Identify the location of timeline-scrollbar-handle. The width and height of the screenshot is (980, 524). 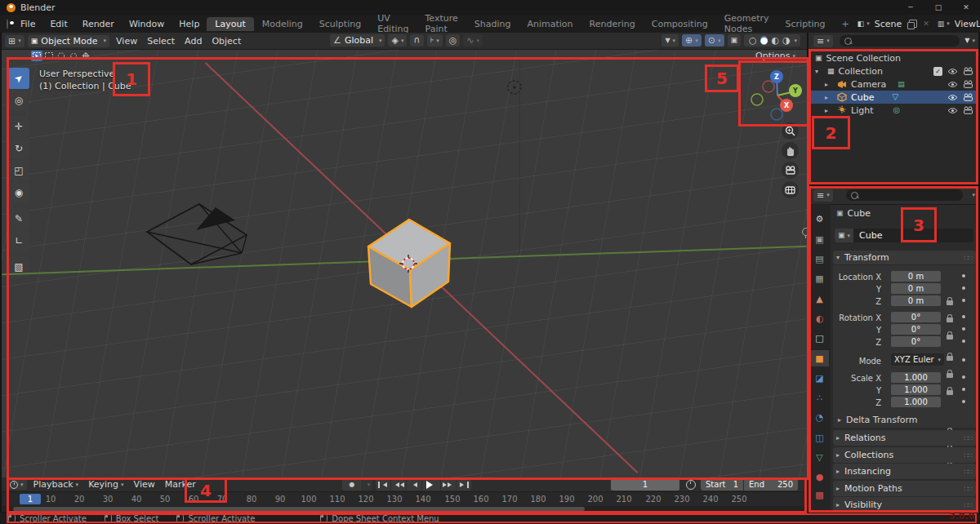
(299, 509).